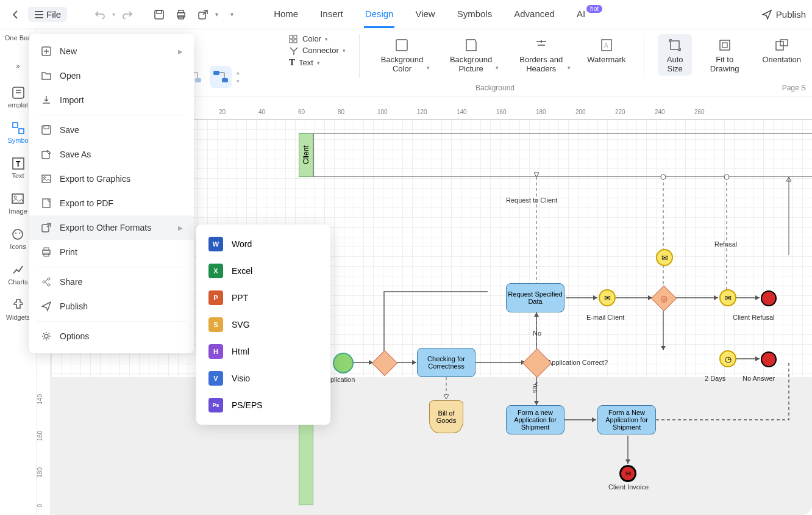  Describe the element at coordinates (758, 378) in the screenshot. I see `lbl-no-answer: No Answer` at that location.